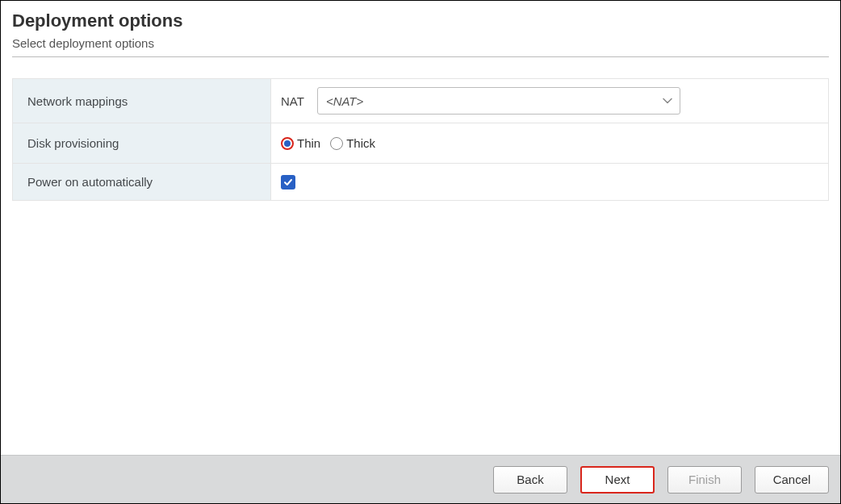 This screenshot has width=841, height=504. What do you see at coordinates (294, 102) in the screenshot?
I see `network-mapping-field-label: NAT` at bounding box center [294, 102].